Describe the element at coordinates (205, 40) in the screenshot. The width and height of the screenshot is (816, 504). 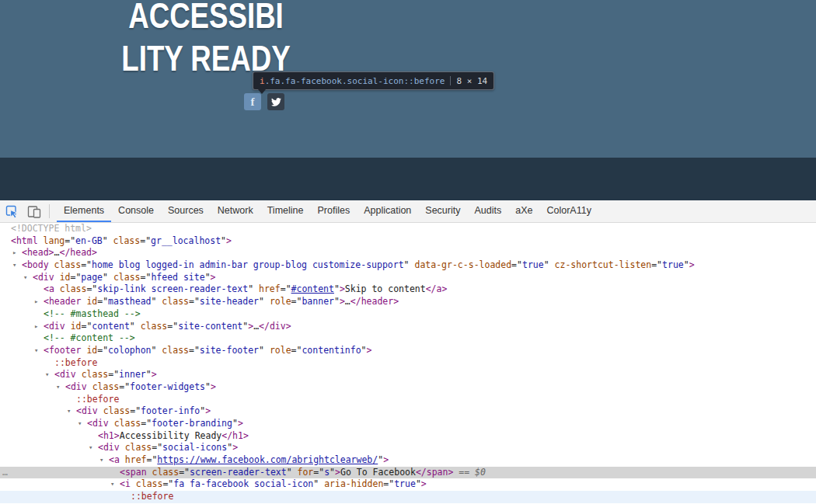
I see `site-heading: ACCESSIBI LITY READY` at that location.